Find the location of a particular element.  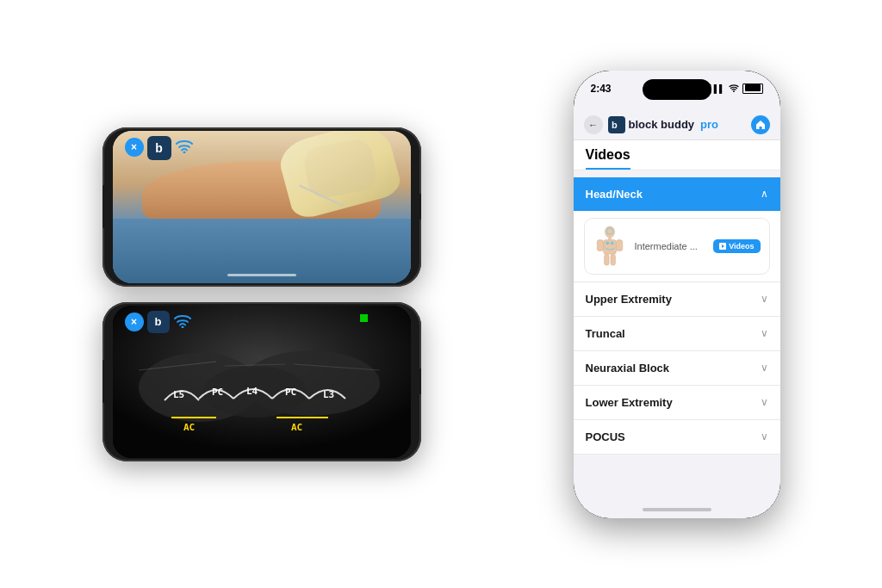

ultrasound-view: L5 PC L4 PC L3 AC AC × b is located at coordinates (262, 382).